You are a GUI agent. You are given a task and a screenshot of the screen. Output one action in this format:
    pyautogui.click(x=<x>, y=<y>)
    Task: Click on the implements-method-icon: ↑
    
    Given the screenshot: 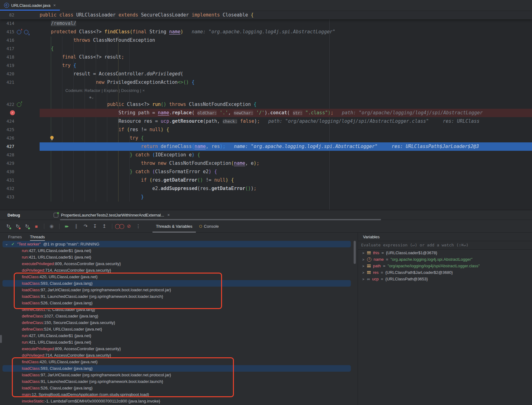 What is the action you would take?
    pyautogui.click(x=19, y=105)
    